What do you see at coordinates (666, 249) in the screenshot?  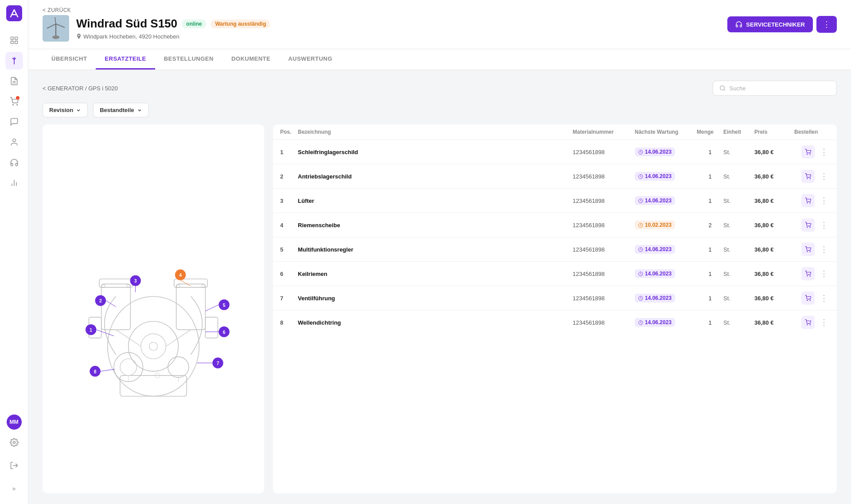 I see `wartung-5: 14.06.2023` at bounding box center [666, 249].